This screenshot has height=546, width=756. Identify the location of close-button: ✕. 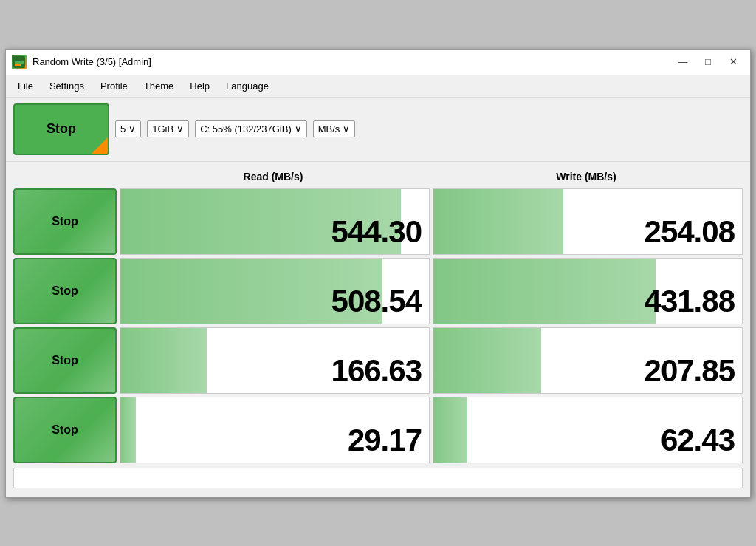
(733, 62).